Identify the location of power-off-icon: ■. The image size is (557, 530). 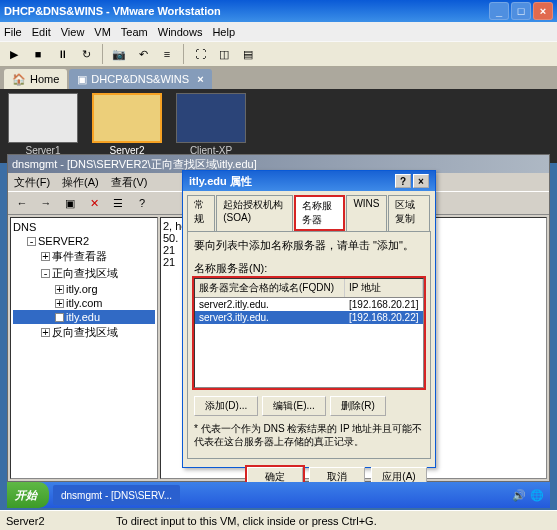
(38, 54).